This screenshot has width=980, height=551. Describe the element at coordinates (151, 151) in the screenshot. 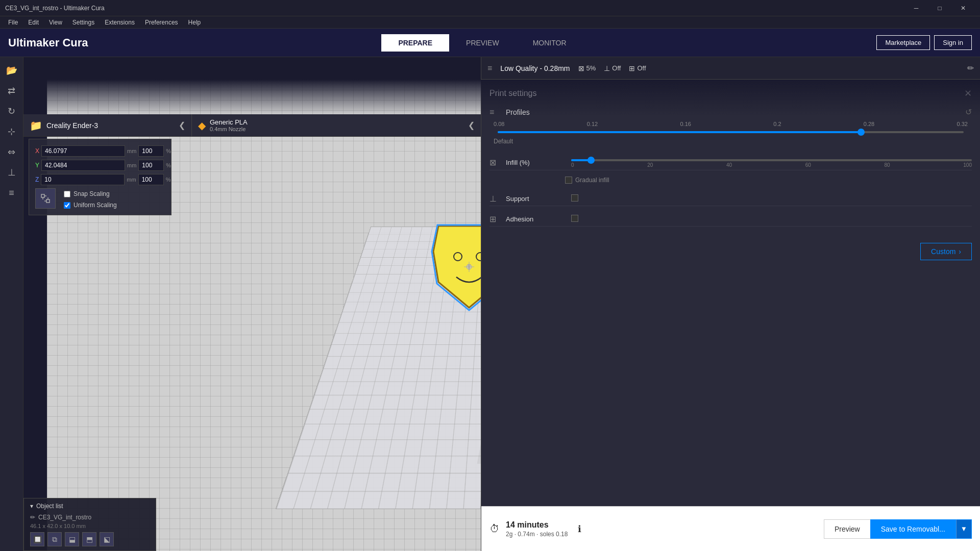

I see `x-scale-input: 100` at that location.